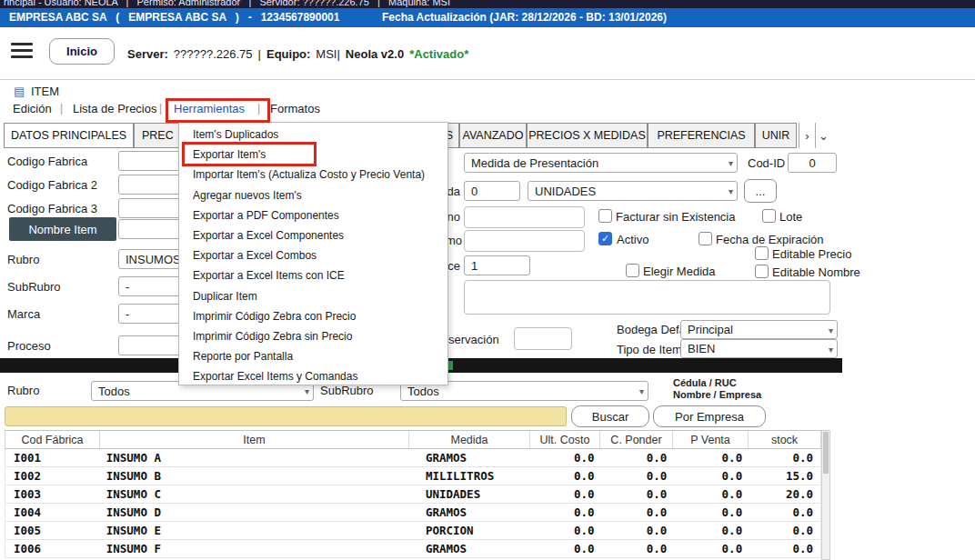 The height and width of the screenshot is (560, 975). Describe the element at coordinates (313, 275) in the screenshot. I see `menu-item: Exportar a Excel Items con ICE` at that location.